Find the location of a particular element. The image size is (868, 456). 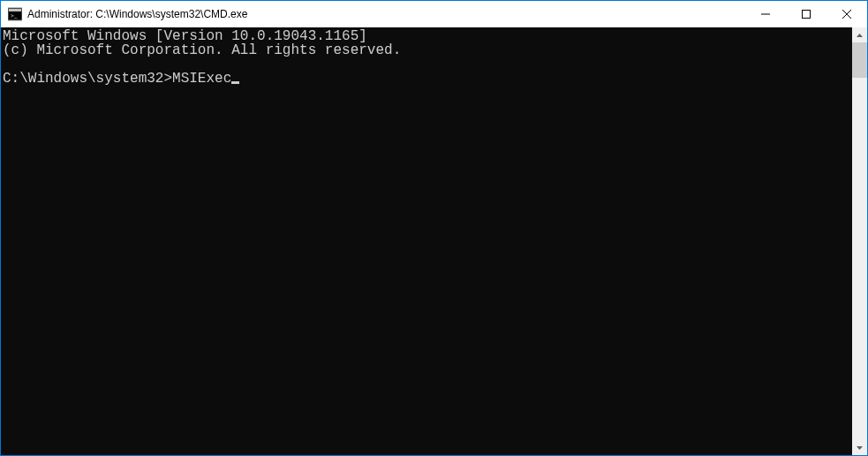

scrollbar-track is located at coordinates (860, 241).